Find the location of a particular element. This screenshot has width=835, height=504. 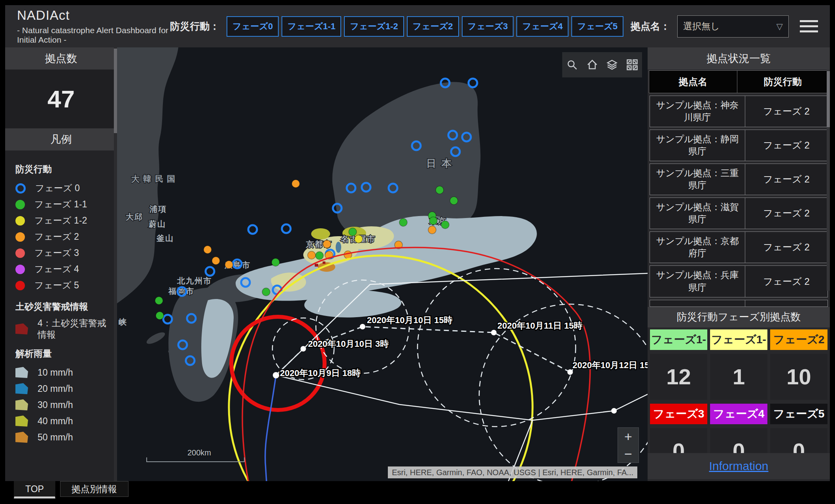

phase-ring-icon is located at coordinates (21, 188).